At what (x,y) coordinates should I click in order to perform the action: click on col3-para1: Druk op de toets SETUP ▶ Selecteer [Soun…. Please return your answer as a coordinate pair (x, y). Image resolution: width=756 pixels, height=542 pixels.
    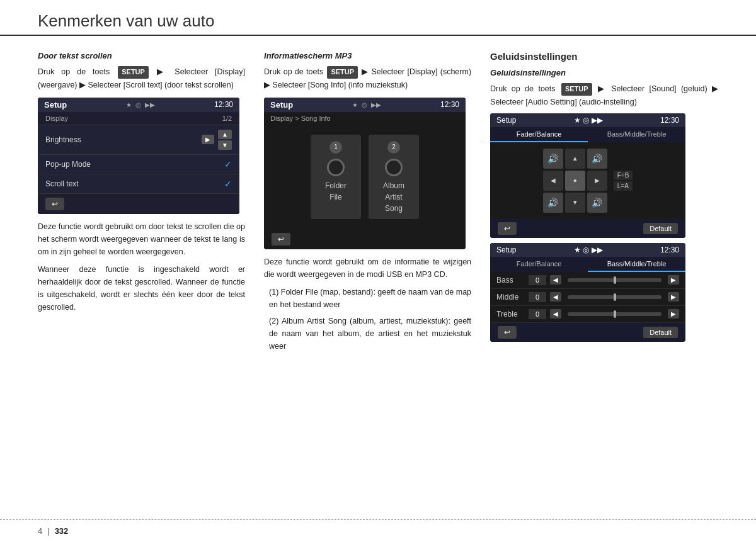
    Looking at the image, I should click on (604, 96).